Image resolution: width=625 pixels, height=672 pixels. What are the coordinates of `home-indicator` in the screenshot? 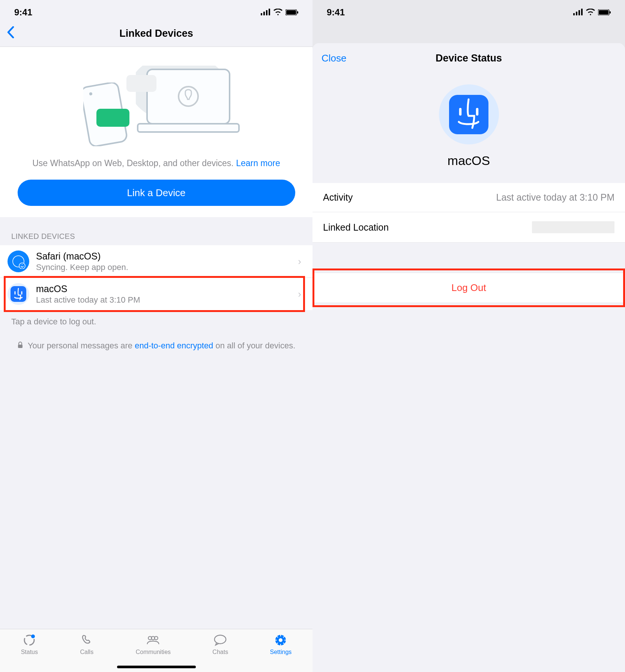 It's located at (156, 667).